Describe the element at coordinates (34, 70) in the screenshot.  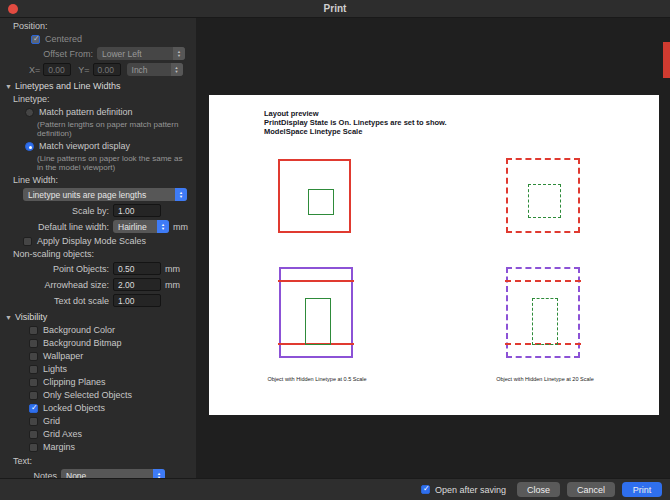
I see `x-label: X=` at that location.